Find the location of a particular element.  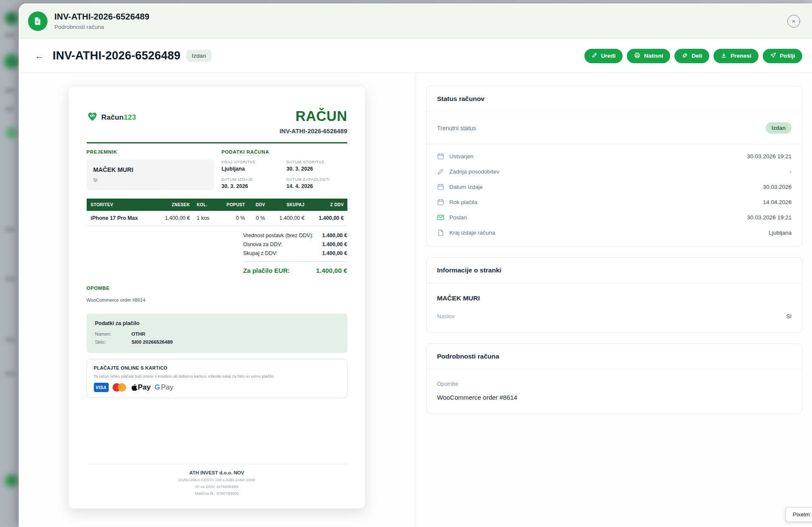

field-datum-zapadlosti: DATUM ZAPADLOSTI 14. 4. 2026 is located at coordinates (317, 183).